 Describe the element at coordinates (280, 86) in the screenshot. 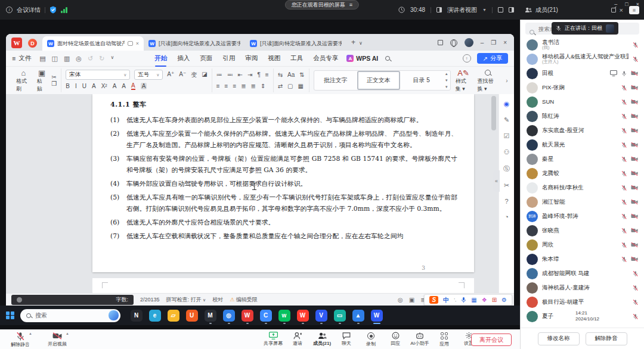

I see `text-tool-icon: ⇄` at that location.